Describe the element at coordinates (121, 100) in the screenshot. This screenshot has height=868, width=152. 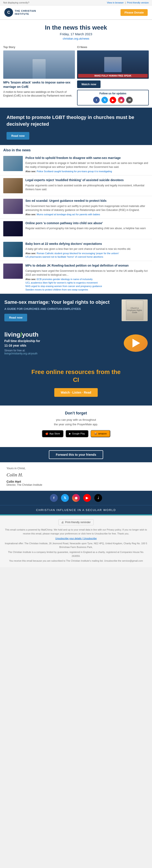
I see `instagram-icon: ◉` at that location.